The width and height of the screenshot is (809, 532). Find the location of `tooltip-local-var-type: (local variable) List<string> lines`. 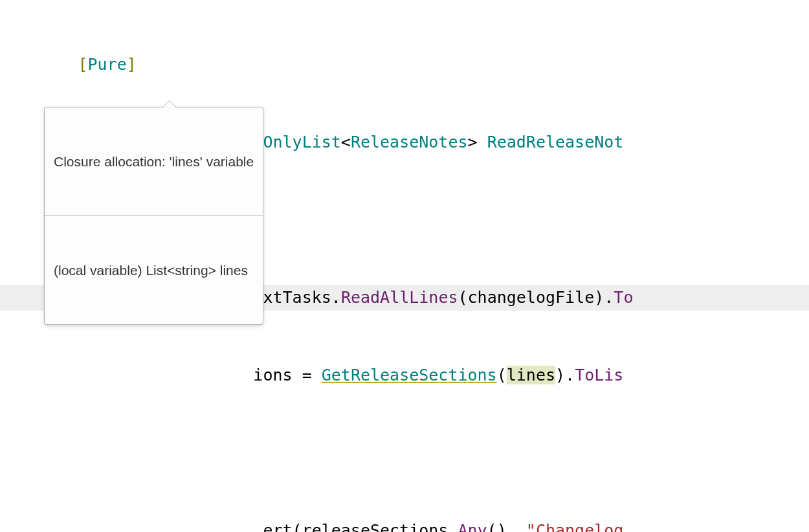

tooltip-local-var-type: (local variable) List<string> lines is located at coordinates (154, 271).